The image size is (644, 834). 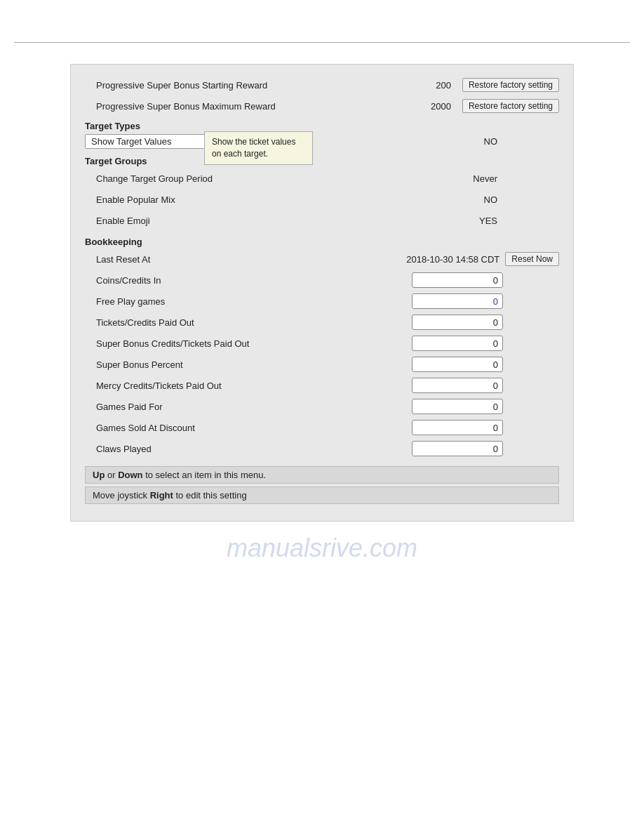 I want to click on claws-played-row: Claws Played0, so click(x=322, y=449).